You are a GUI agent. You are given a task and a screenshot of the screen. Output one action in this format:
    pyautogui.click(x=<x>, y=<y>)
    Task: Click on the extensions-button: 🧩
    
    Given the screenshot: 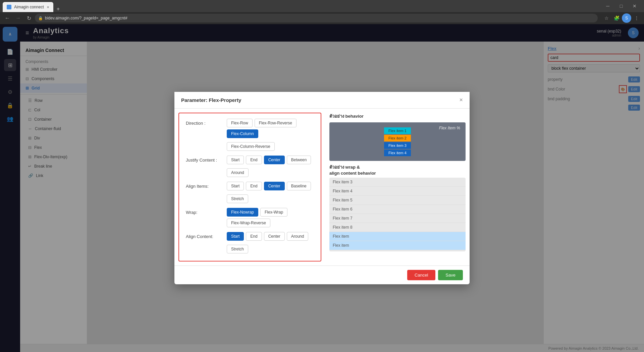 What is the action you would take?
    pyautogui.click(x=616, y=18)
    